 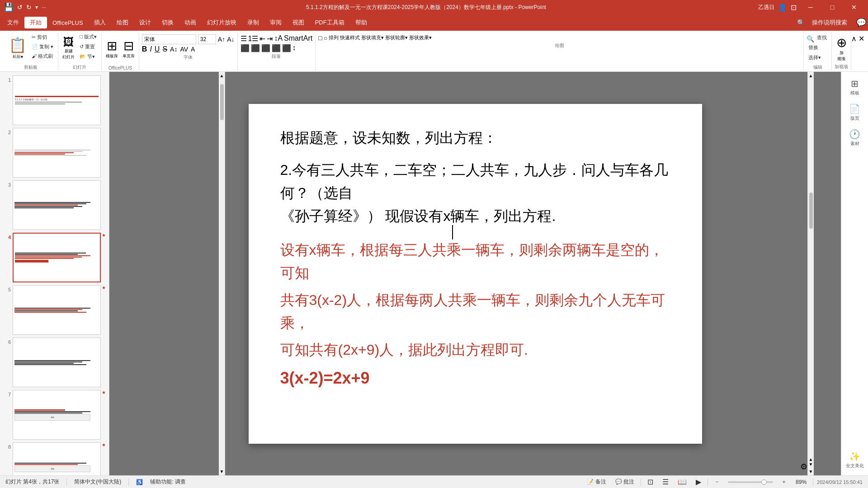 I want to click on page-panel-button: 📄 版页, so click(x=855, y=113).